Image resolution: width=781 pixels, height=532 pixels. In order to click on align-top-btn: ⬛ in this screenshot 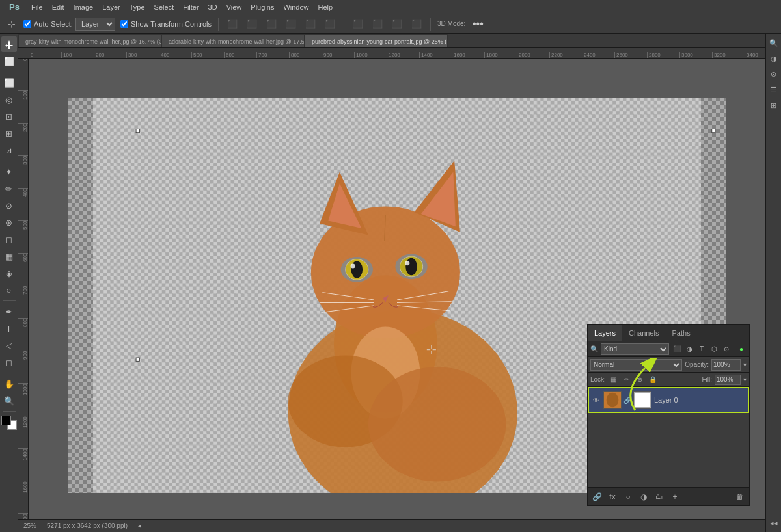, I will do `click(232, 24)`.